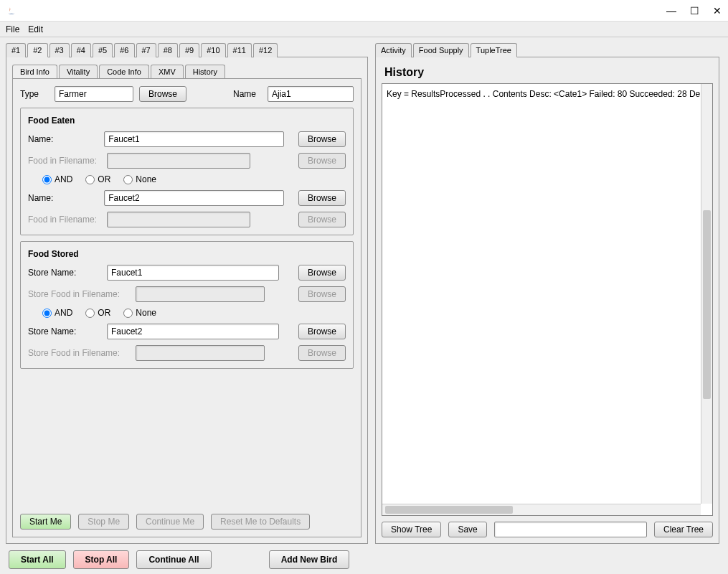  I want to click on fe-browse2-button: Browse, so click(322, 198).